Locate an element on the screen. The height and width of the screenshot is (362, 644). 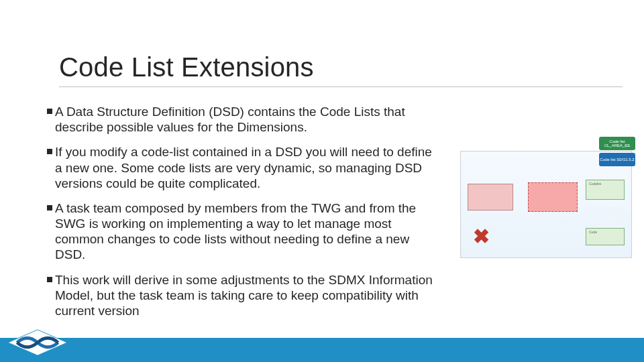
bullet-item: A Data Structure Definition (DSD) contai… is located at coordinates (241, 119).